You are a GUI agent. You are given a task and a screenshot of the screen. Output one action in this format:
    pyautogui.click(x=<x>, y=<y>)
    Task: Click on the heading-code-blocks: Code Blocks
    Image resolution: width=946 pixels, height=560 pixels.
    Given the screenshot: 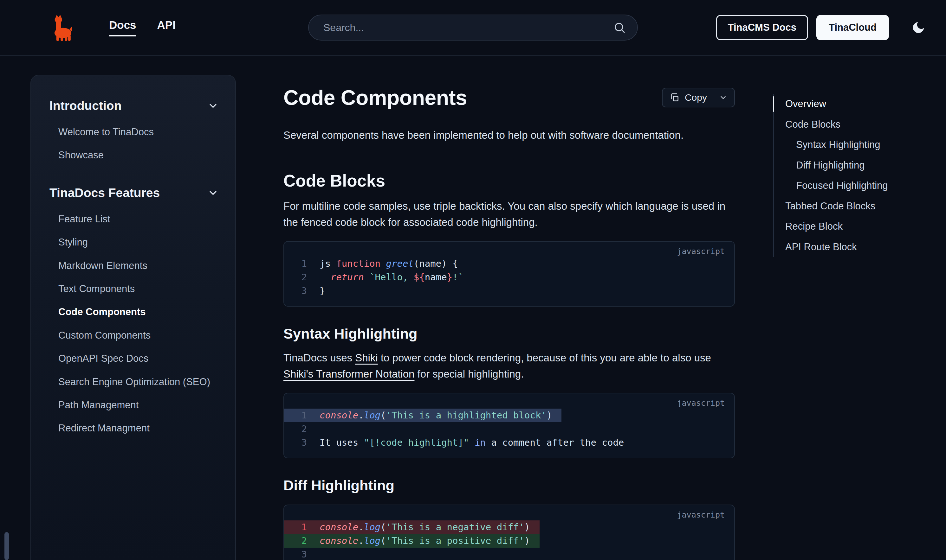 What is the action you would take?
    pyautogui.click(x=509, y=180)
    